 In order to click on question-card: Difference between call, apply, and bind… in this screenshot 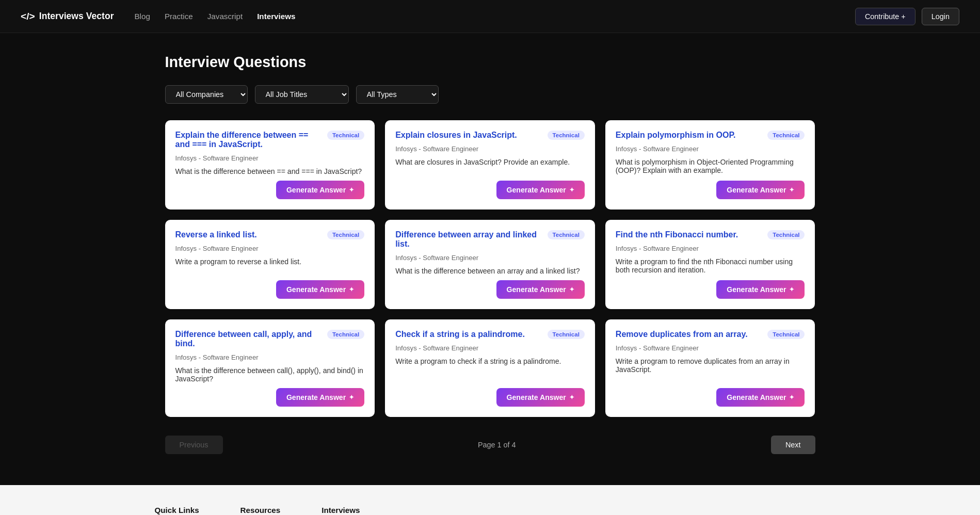, I will do `click(270, 368)`.